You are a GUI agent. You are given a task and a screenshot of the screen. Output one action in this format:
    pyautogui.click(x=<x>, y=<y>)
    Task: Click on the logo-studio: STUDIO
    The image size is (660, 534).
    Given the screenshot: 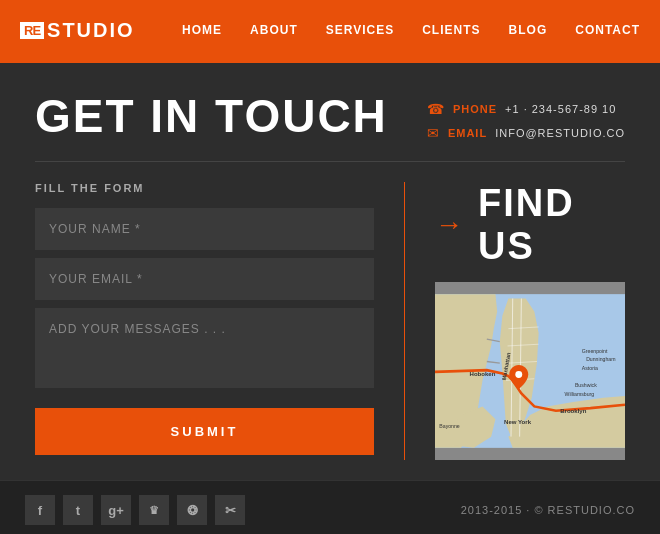 What is the action you would take?
    pyautogui.click(x=91, y=30)
    